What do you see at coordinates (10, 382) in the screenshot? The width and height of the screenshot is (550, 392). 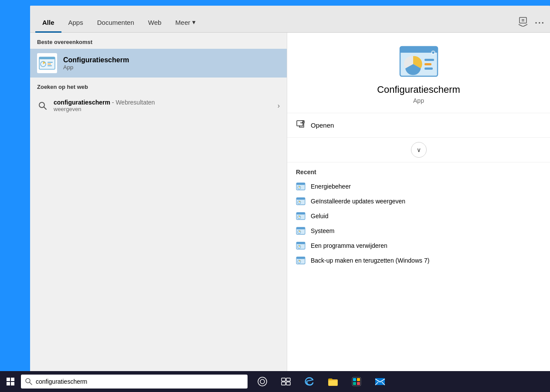 I see `start-button` at bounding box center [10, 382].